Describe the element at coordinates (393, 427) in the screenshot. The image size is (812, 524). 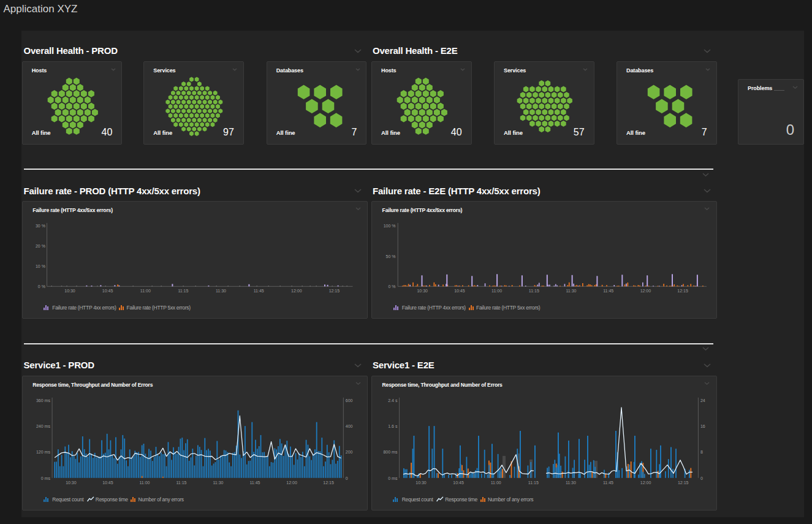
I see `svg-text: 1.6 s` at that location.